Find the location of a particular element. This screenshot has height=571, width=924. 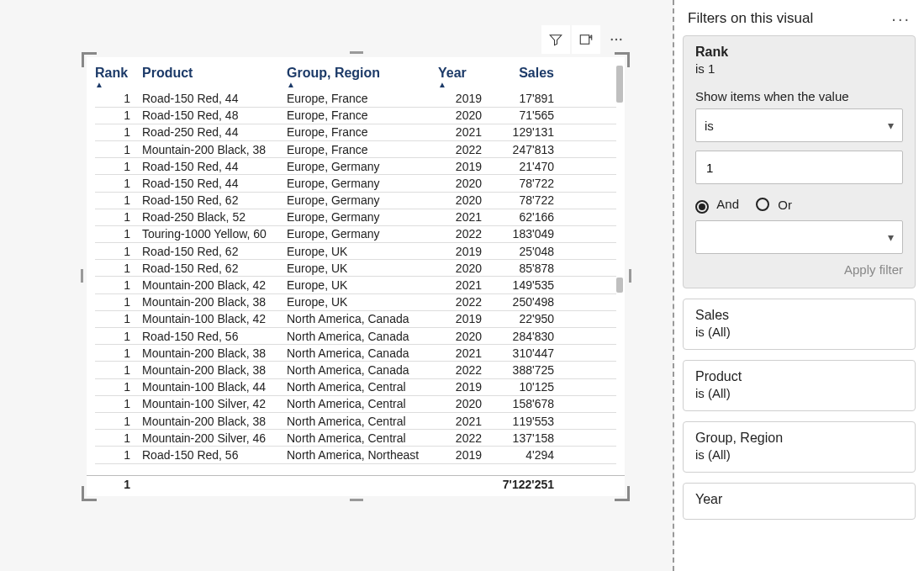

table-row: 1Road-150 Red, 44Europe, Germany202078'7… is located at coordinates (356, 183).